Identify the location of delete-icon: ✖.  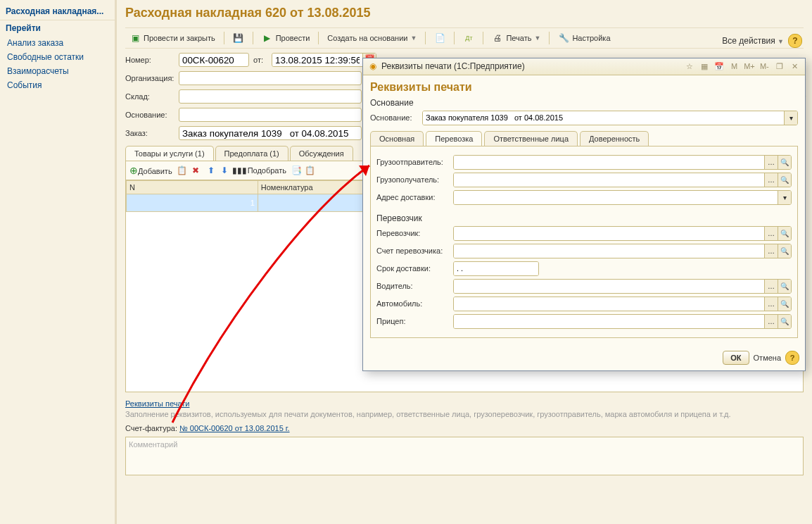
(196, 170).